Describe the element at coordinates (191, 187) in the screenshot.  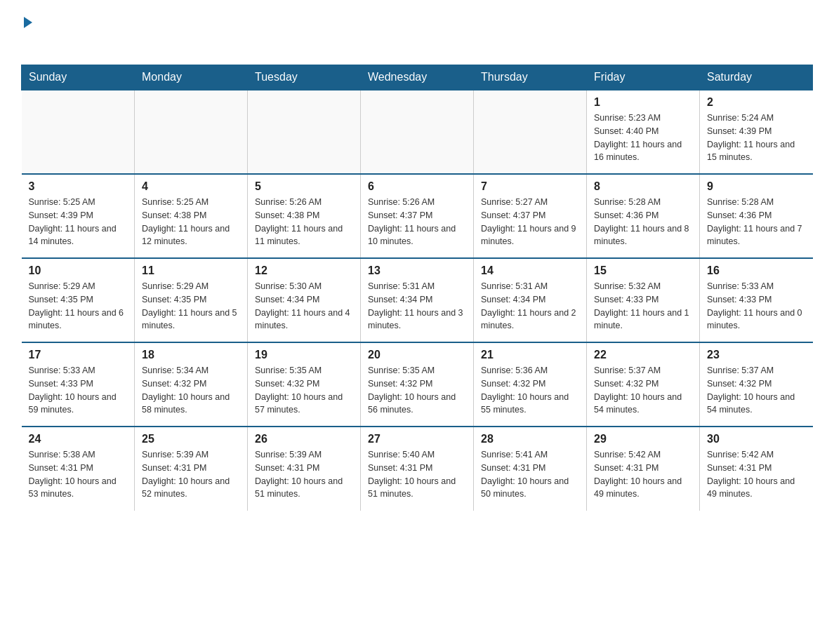
I see `day-number: 4` at that location.